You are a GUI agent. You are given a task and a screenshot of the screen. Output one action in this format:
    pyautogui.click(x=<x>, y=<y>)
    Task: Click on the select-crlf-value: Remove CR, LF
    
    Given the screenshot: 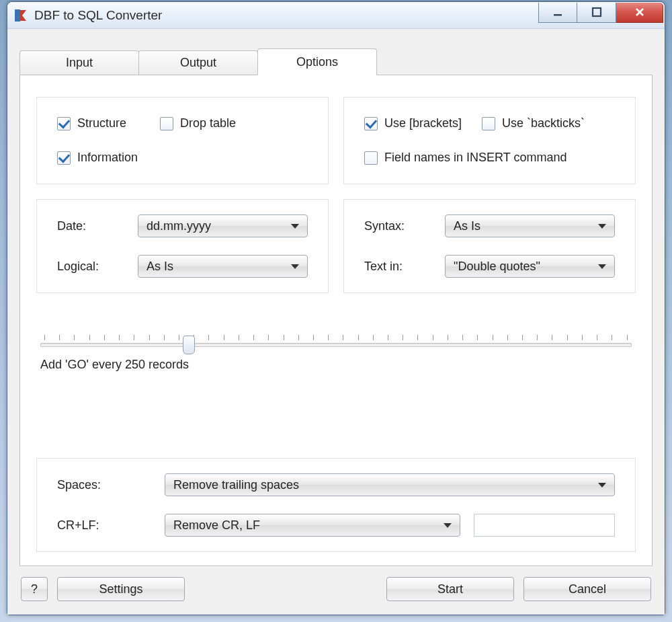 What is the action you would take?
    pyautogui.click(x=216, y=526)
    